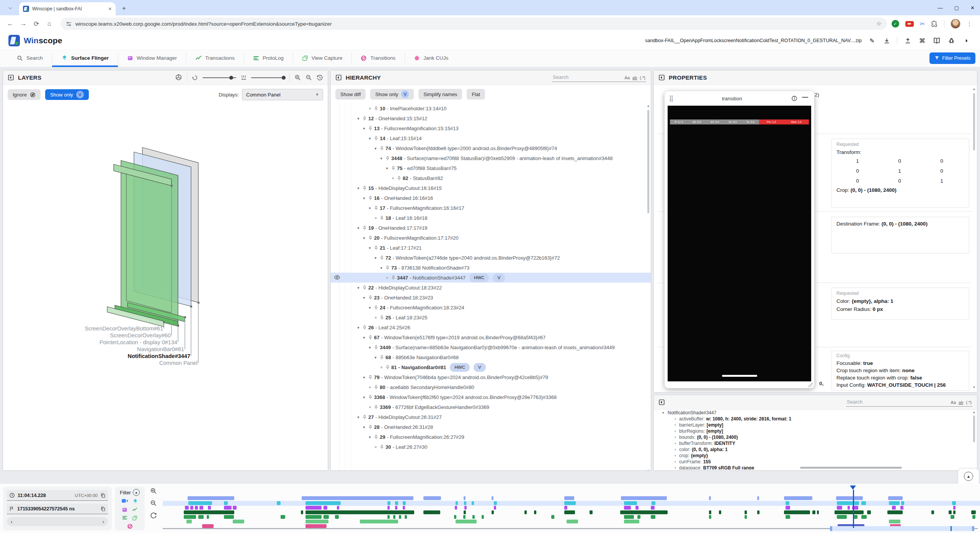 This screenshot has height=533, width=980. What do you see at coordinates (571, 508) in the screenshot?
I see `timeline-tracks` at bounding box center [571, 508].